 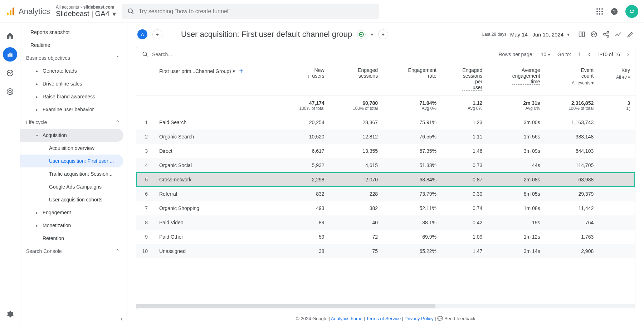 What do you see at coordinates (10, 73) in the screenshot?
I see `explore-icon` at bounding box center [10, 73].